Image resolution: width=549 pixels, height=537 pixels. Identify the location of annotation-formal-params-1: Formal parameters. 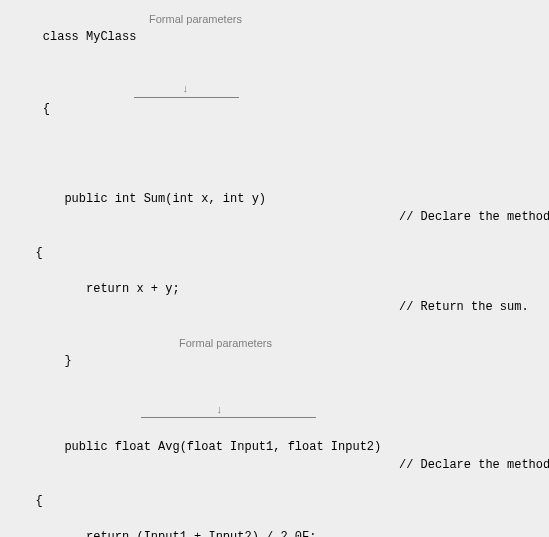
(196, 20).